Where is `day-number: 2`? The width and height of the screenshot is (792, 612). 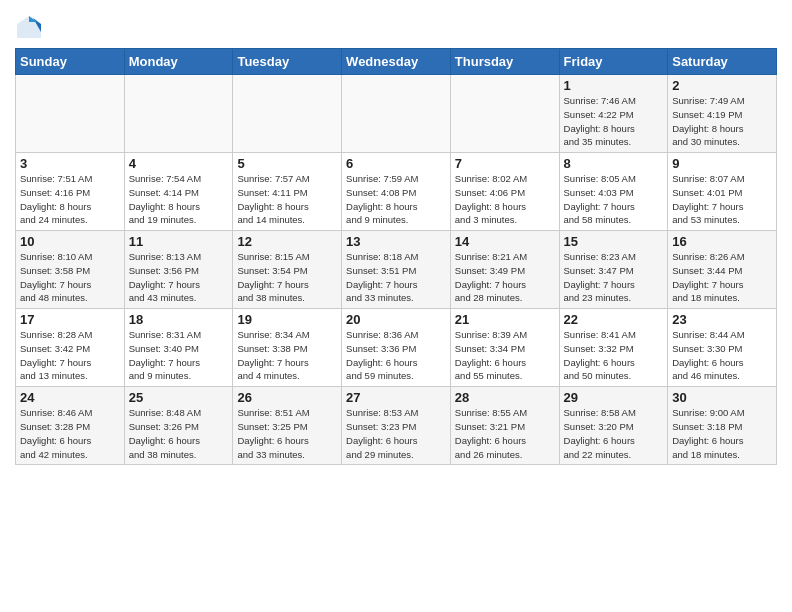 day-number: 2 is located at coordinates (722, 86).